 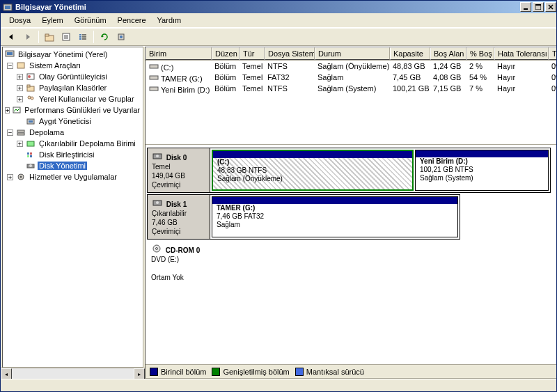 What do you see at coordinates (352, 54) in the screenshot?
I see `col-status: Durum` at bounding box center [352, 54].